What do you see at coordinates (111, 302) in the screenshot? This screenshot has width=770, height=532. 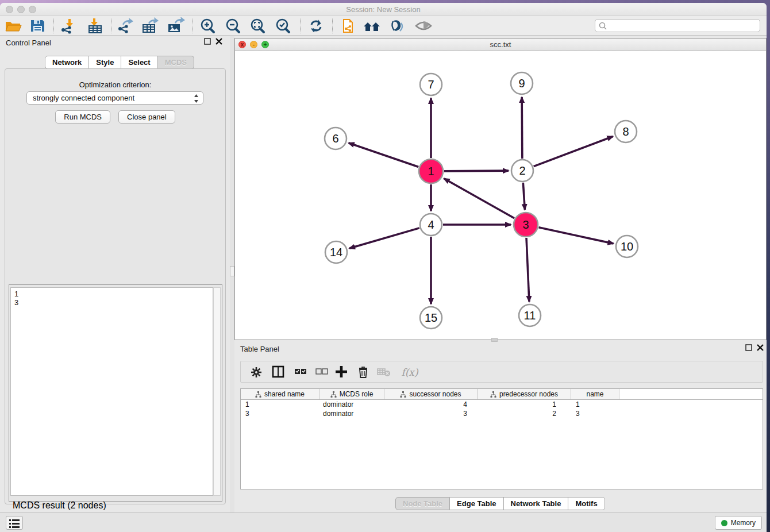 I see `result-item: 3` at bounding box center [111, 302].